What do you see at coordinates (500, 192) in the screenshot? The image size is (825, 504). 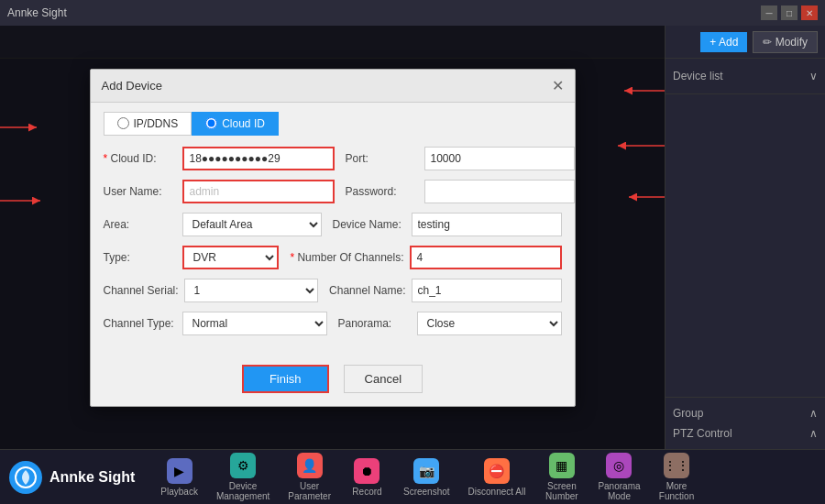 I see `password-input` at bounding box center [500, 192].